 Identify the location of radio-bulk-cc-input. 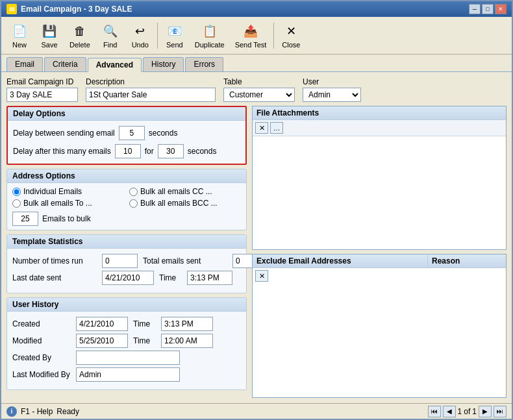
(134, 192).